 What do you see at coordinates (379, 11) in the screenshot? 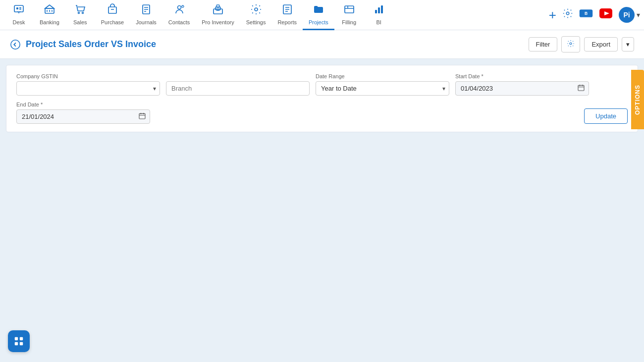
I see `bi-icon` at bounding box center [379, 11].